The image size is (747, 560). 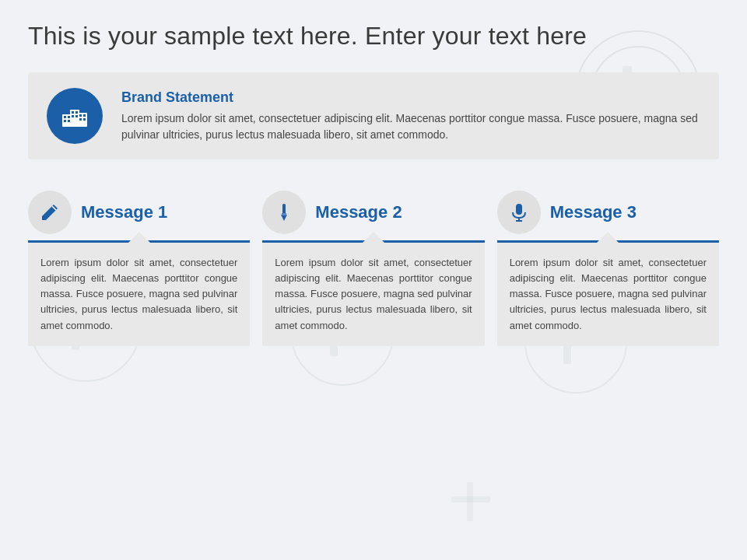 What do you see at coordinates (75, 116) in the screenshot?
I see `brand-icon-circle` at bounding box center [75, 116].